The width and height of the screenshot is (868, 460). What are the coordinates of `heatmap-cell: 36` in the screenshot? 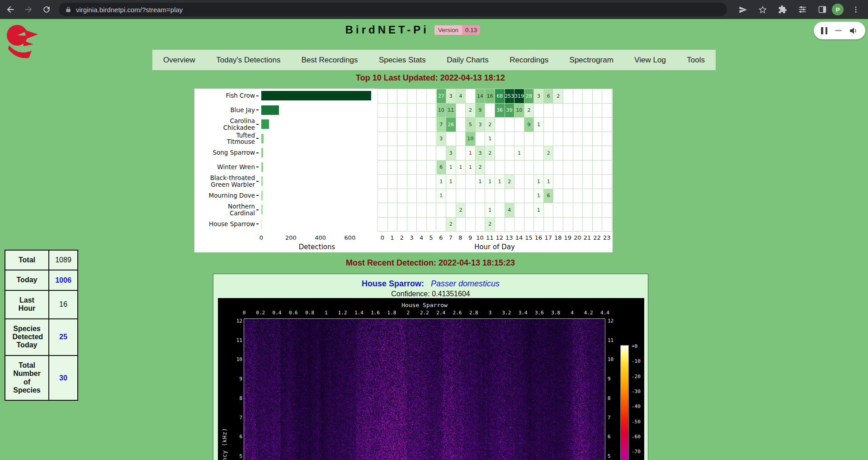 It's located at (500, 111).